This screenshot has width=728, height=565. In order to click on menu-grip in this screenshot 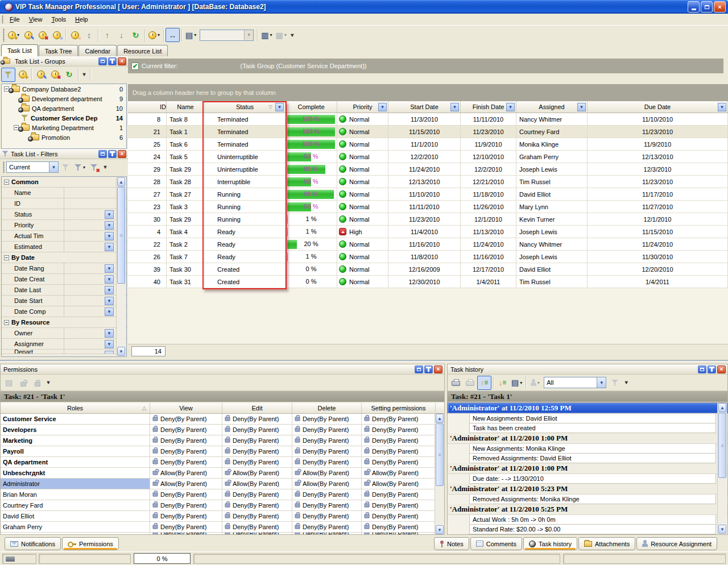, I will do `click(2, 19)`.